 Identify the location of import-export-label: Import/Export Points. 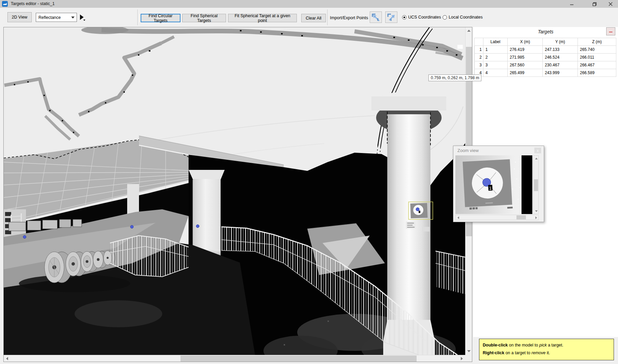
(349, 18).